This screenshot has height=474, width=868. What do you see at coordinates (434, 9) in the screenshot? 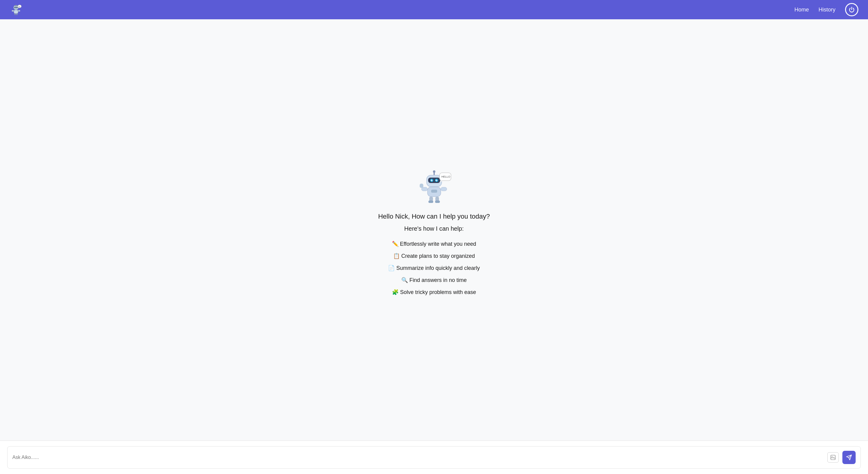
I see `app-header: Hi Home History` at bounding box center [434, 9].